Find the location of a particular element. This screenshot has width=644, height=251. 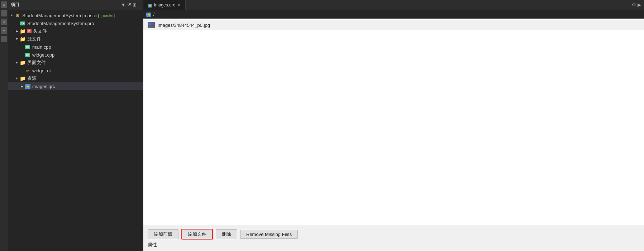

root-folder-icon: ⚙ is located at coordinates (18, 15).